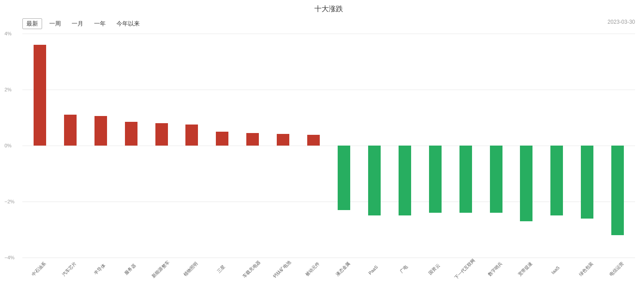  Describe the element at coordinates (192, 146) in the screenshot. I see `bar-wrapper-5: 植物照明` at that location.